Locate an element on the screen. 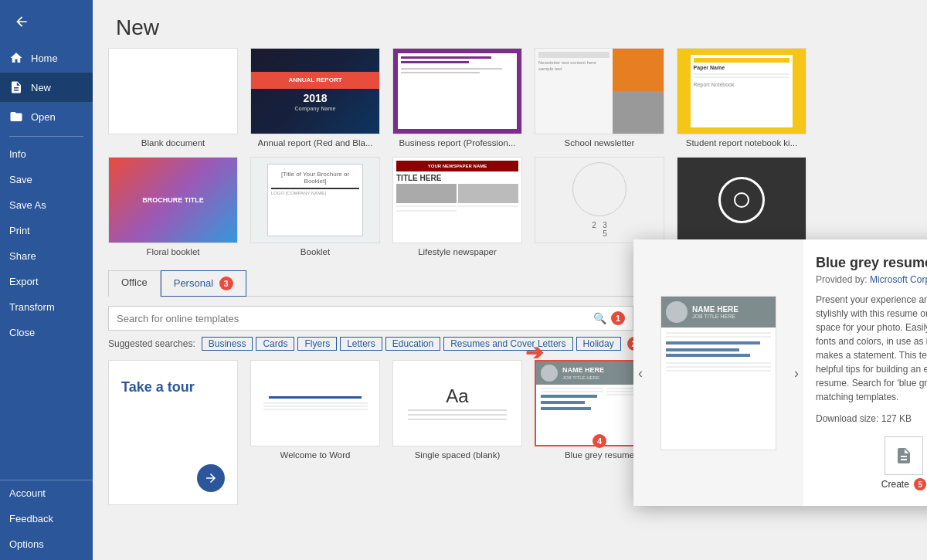  tab-personal: Personal 3 is located at coordinates (204, 283).